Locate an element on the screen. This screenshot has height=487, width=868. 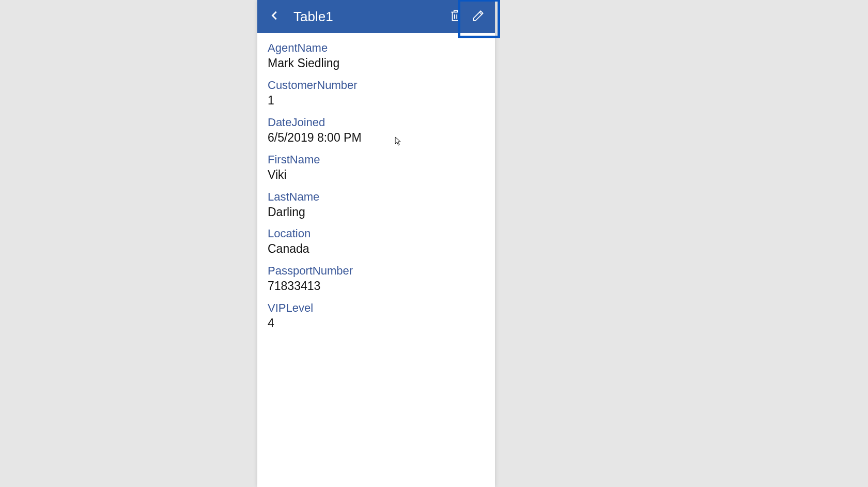
field-viplevel: VIPLevel 4 is located at coordinates (381, 317).